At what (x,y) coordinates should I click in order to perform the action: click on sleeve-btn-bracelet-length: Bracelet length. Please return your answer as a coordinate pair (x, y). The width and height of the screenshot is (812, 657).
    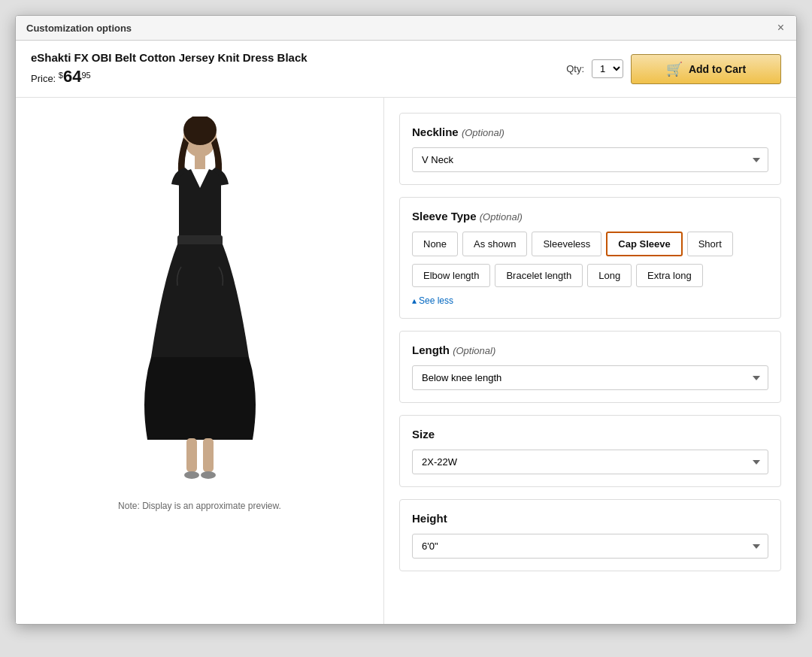
    Looking at the image, I should click on (538, 275).